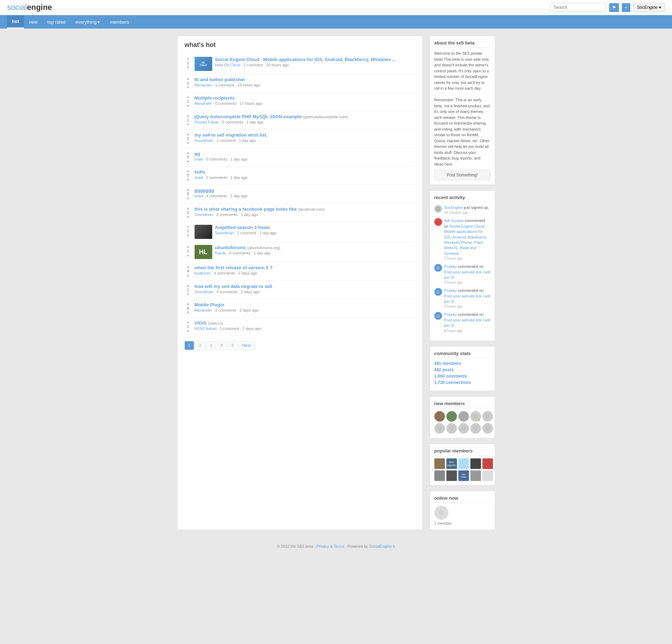  Describe the element at coordinates (206, 329) in the screenshot. I see `post-author-link: VIOIS Admin` at that location.